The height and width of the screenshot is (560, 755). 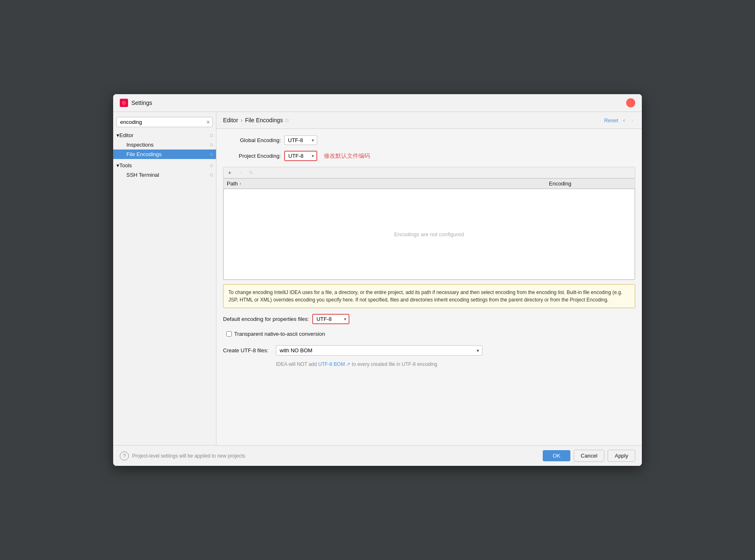 I want to click on sidebar-item-file-encodings: File Encodings □, so click(x=164, y=154).